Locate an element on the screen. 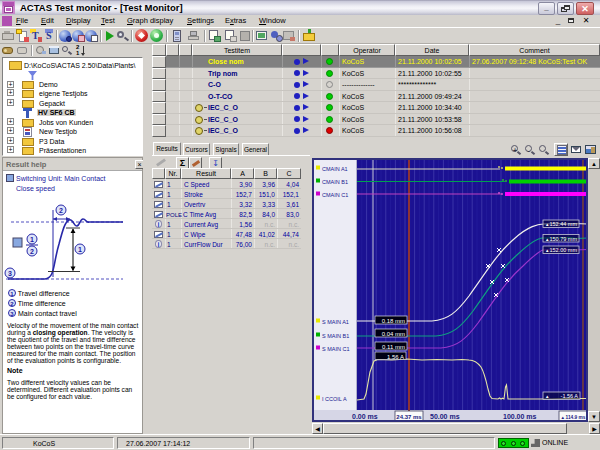  svg-text: S MAIN B1 is located at coordinates (336, 336).